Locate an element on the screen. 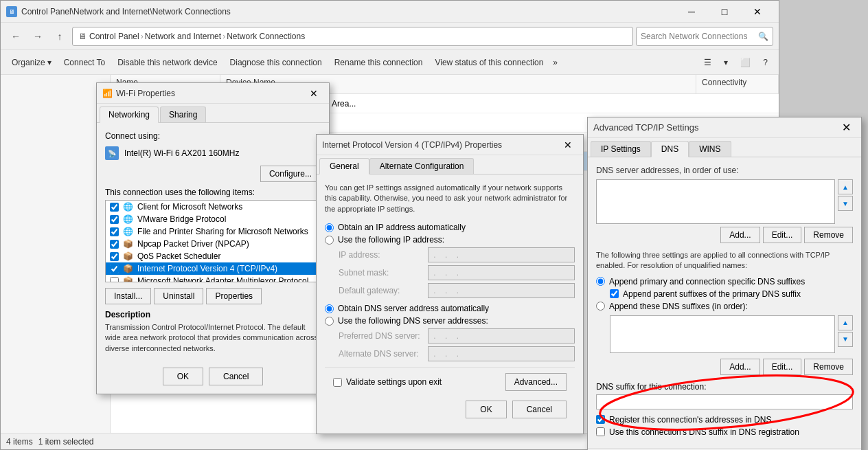 The image size is (868, 450). list-item: 📦 Microsoft Network Adapter Multiplexor … is located at coordinates (213, 279).